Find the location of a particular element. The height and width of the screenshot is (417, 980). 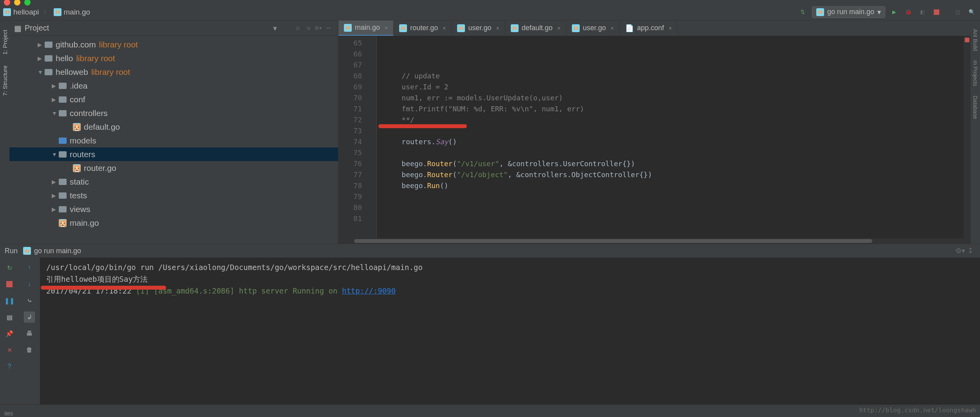

tree-node-hello: ▶hellolibrary root is located at coordinates (174, 58).